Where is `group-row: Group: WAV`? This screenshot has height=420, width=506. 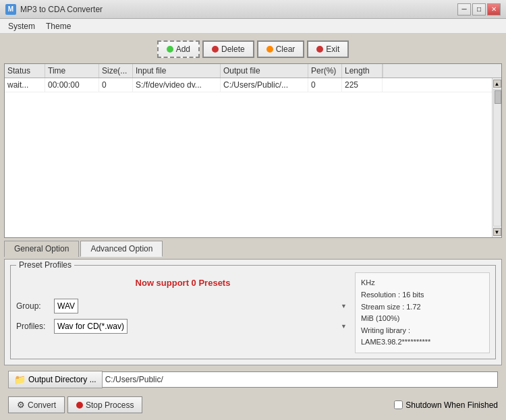 group-row: Group: WAV is located at coordinates (183, 306).